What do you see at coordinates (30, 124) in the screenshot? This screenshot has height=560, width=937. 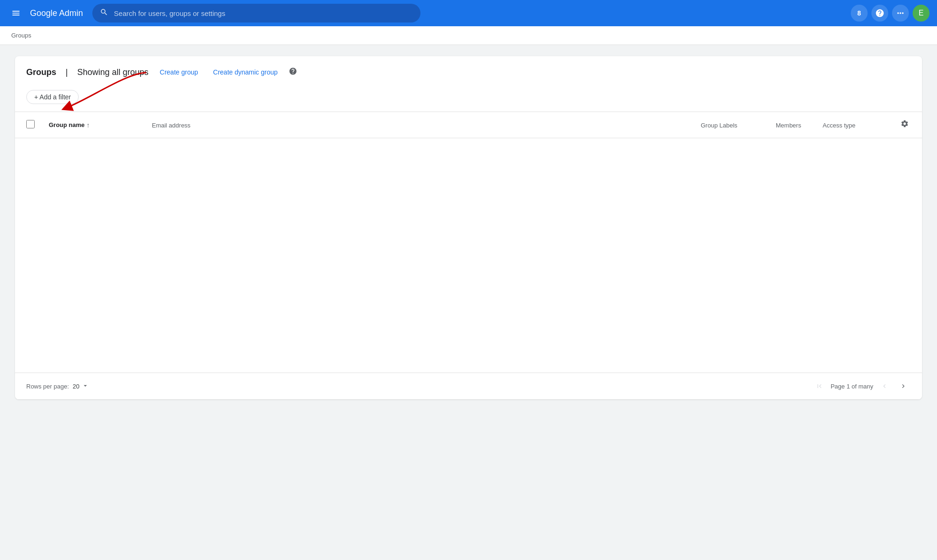 I see `select-all-checkbox` at bounding box center [30, 124].